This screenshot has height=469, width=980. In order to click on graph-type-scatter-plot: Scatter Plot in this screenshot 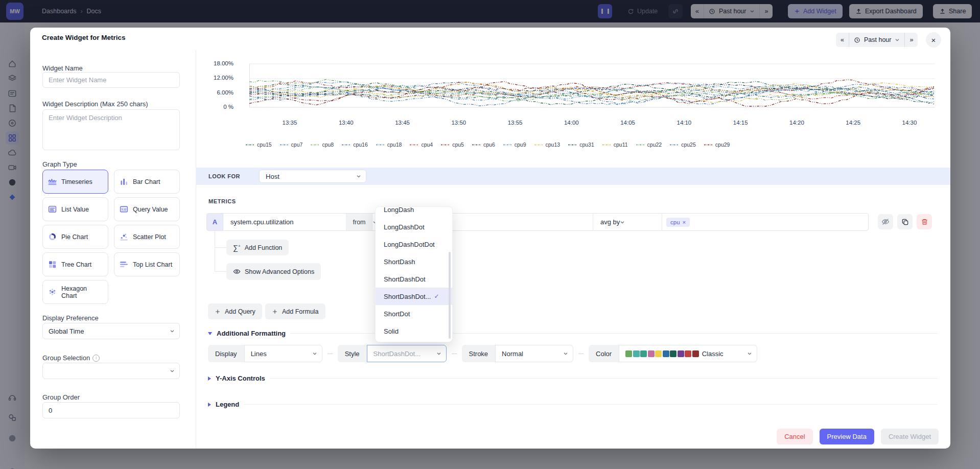, I will do `click(147, 237)`.